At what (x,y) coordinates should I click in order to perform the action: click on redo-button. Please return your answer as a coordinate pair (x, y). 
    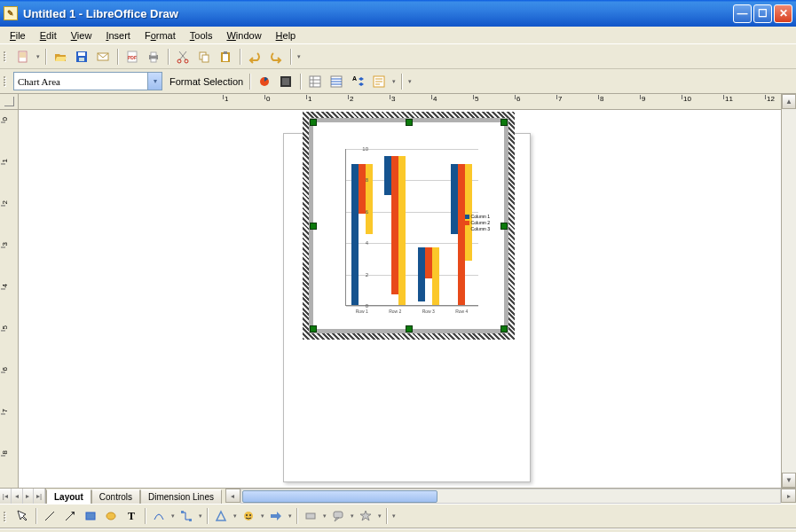
    Looking at the image, I should click on (276, 57).